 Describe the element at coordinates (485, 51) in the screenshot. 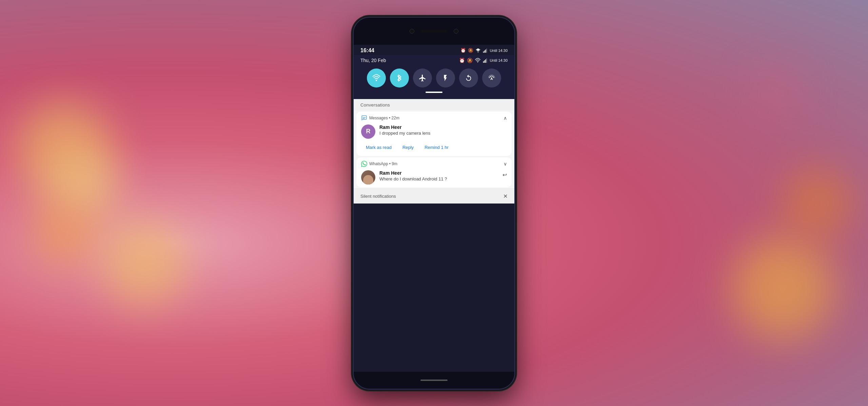

I see `signal-icon` at that location.